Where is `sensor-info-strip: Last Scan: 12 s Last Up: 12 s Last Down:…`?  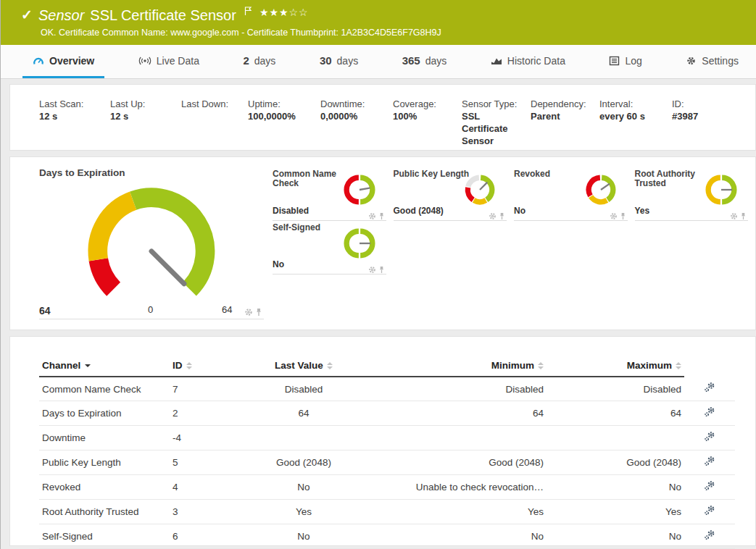 sensor-info-strip: Last Scan: 12 s Last Up: 12 s Last Down:… is located at coordinates (383, 117).